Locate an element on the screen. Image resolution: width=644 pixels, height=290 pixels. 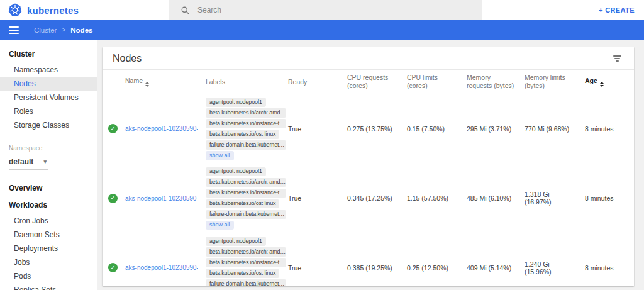
namespace-select: default ▾ is located at coordinates (28, 162).